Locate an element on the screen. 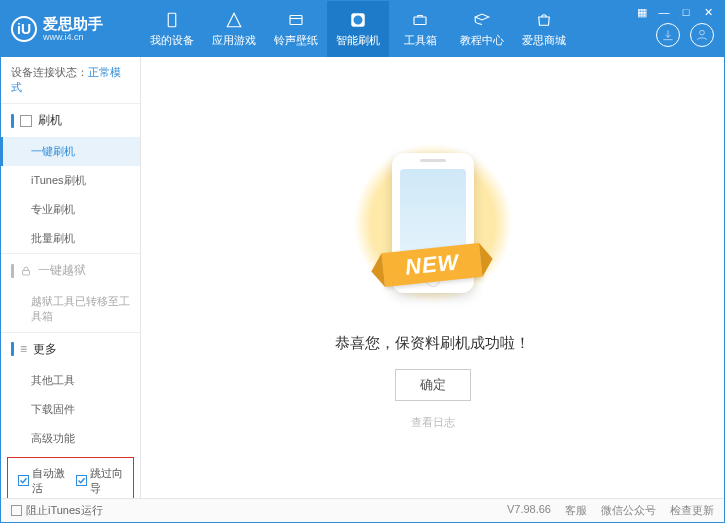 Image resolution: width=725 pixels, height=523 pixels. user-button is located at coordinates (702, 35).